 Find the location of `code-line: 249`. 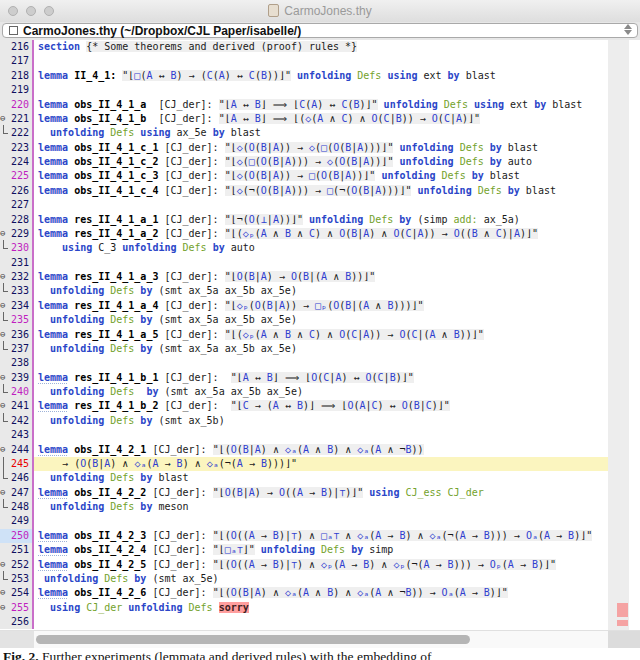

code-line: 249 is located at coordinates (304, 521).